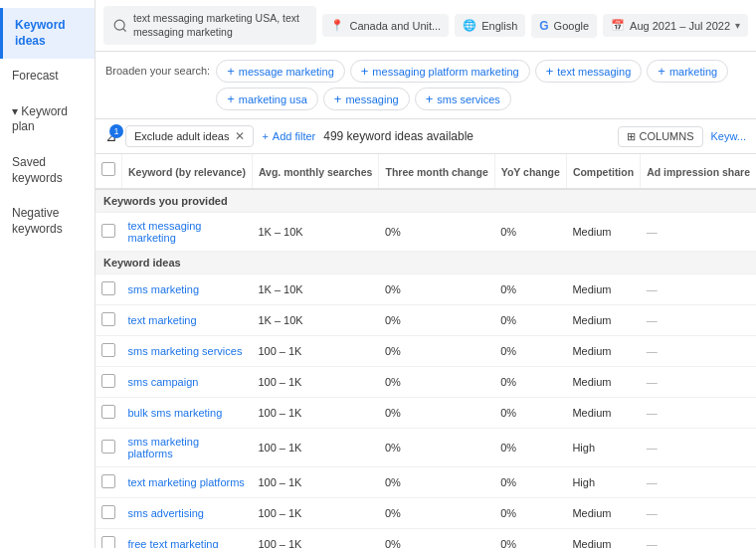  I want to click on col-yoy: YoY change, so click(530, 171).